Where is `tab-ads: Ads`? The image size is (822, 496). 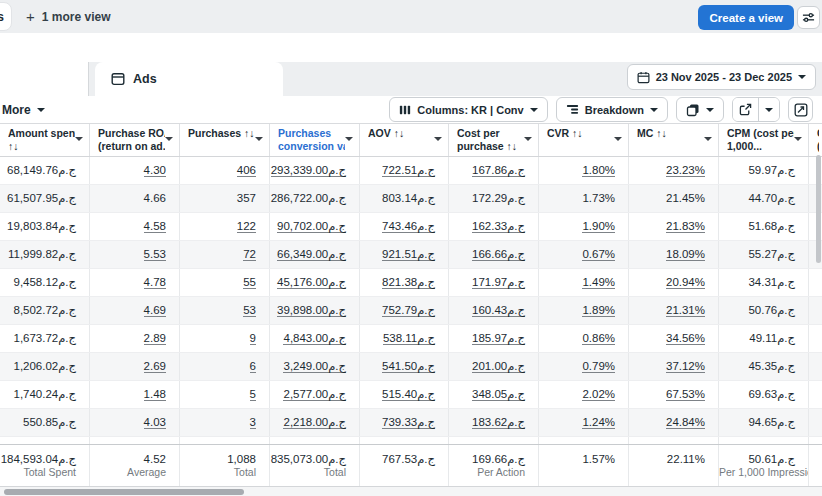
tab-ads: Ads is located at coordinates (189, 79).